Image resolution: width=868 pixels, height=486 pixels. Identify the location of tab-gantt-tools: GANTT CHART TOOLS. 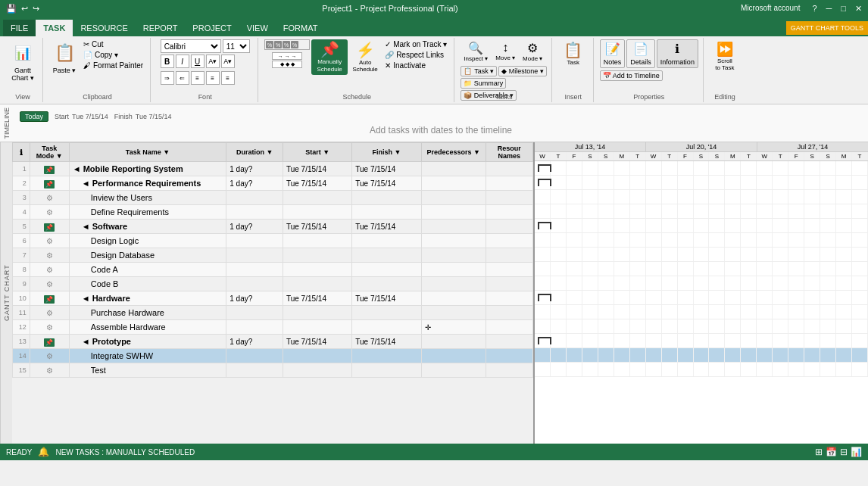
(827, 28).